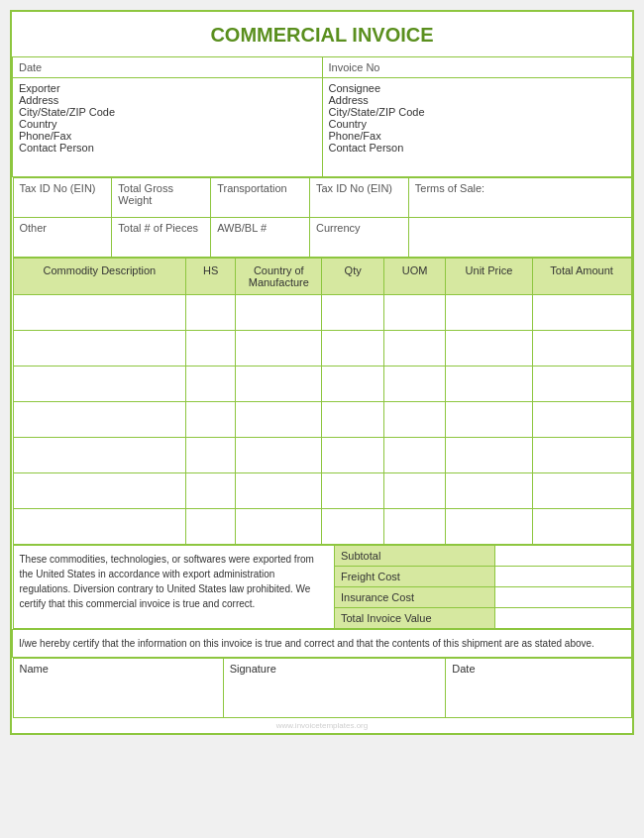  I want to click on unit-price-header: Unit Price, so click(489, 277).